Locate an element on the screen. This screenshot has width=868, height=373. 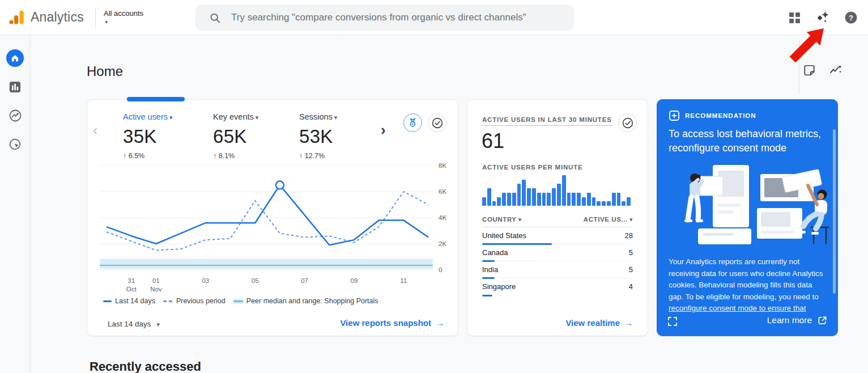
country-name: Singapore is located at coordinates (499, 287).